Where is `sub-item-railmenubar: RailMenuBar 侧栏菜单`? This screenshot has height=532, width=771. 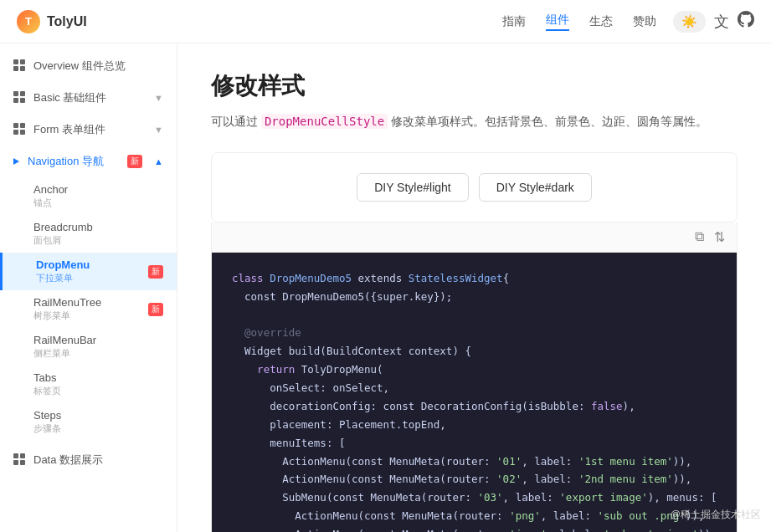 sub-item-railmenubar: RailMenuBar 侧栏菜单 is located at coordinates (89, 346).